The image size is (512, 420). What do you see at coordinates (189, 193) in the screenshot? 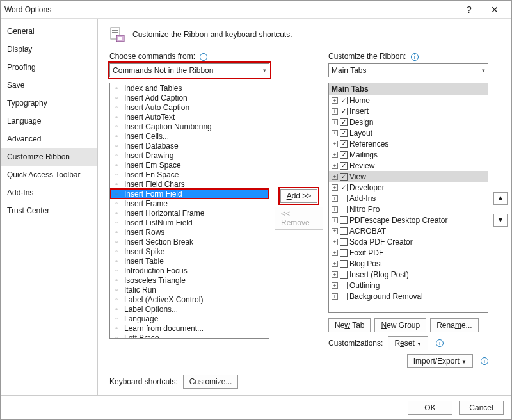
I see `command-item: ▫Insert Form Field` at bounding box center [189, 193].